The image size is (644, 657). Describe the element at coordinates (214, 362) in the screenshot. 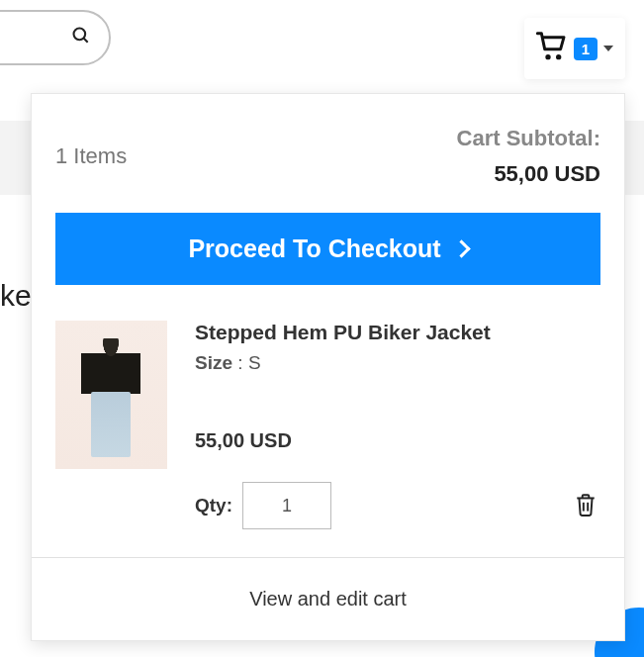

I see `size-label: Size` at that location.